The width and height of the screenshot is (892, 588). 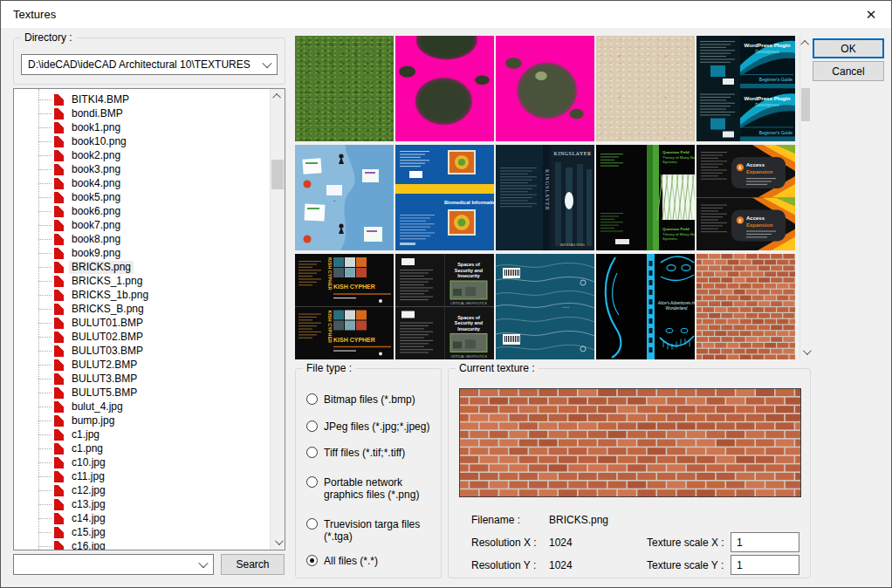 I want to click on search-combobox, so click(x=113, y=564).